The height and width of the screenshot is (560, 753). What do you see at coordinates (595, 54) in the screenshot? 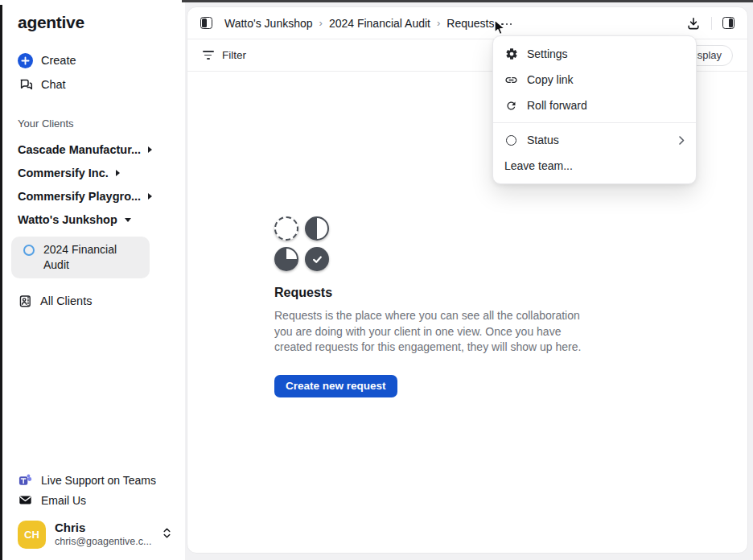
I see `menu-item-settings: Settings` at bounding box center [595, 54].